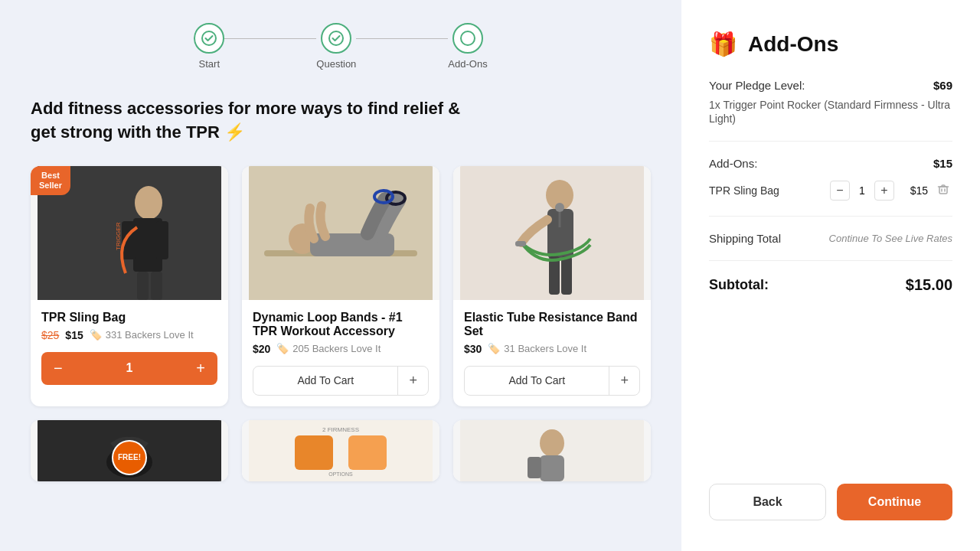 Image resolution: width=980 pixels, height=551 pixels. I want to click on addon-item-row: TPR Sling Bag − 1 + $15, so click(831, 191).